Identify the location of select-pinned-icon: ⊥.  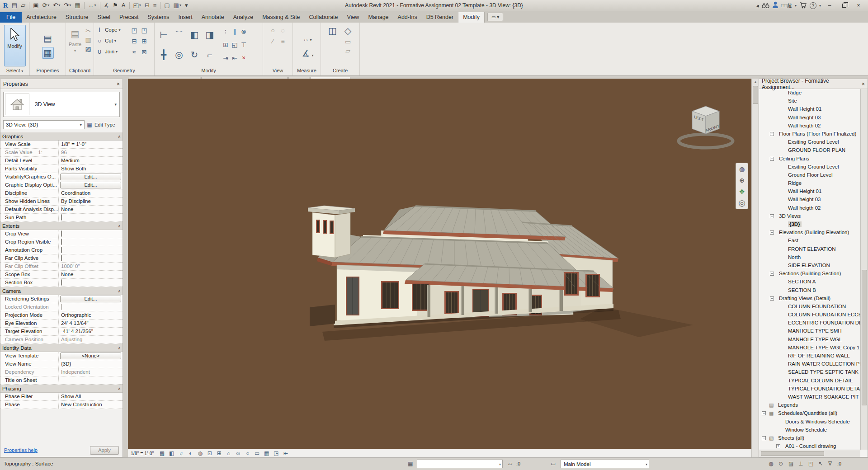
(801, 464).